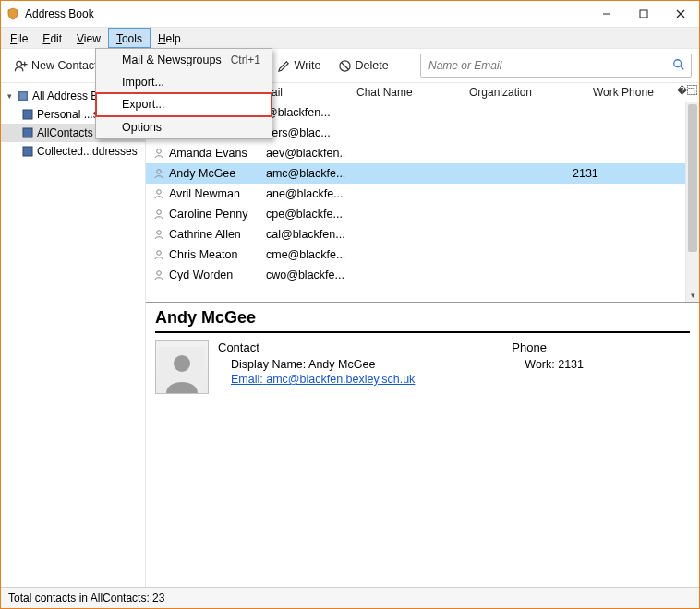 This screenshot has width=700, height=609. What do you see at coordinates (350, 598) in the screenshot?
I see `statusbar: Total contacts in AllContacts: 23` at bounding box center [350, 598].